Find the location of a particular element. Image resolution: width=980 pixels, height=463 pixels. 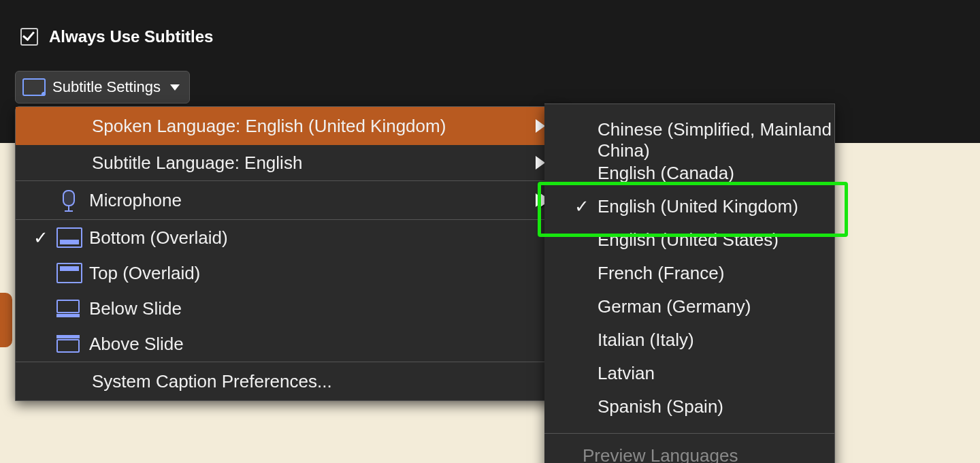

subtitle-settings-label: Subtitle Settings is located at coordinates (106, 87).